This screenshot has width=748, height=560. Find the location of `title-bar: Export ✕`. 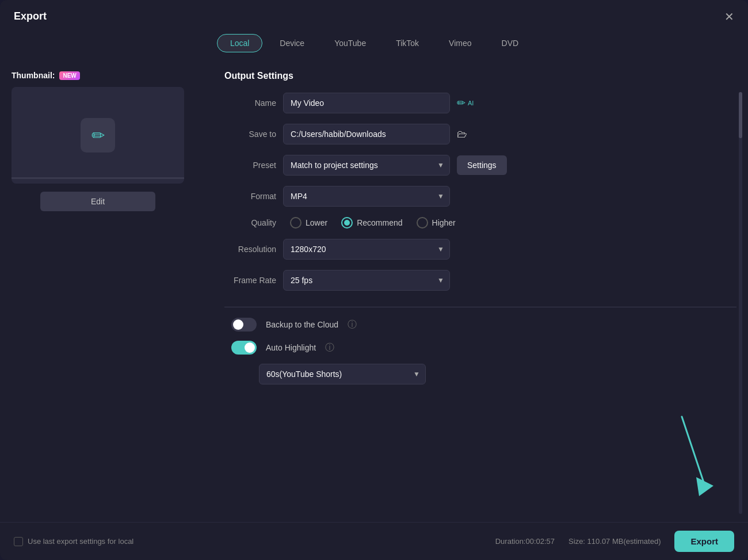

title-bar: Export ✕ is located at coordinates (374, 15).